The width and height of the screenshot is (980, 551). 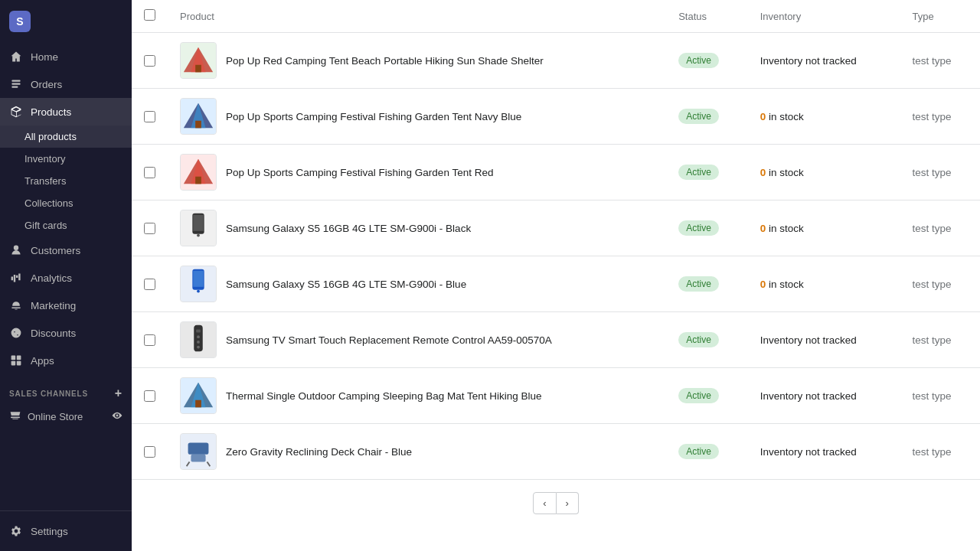 I want to click on apps-icon, so click(x=16, y=360).